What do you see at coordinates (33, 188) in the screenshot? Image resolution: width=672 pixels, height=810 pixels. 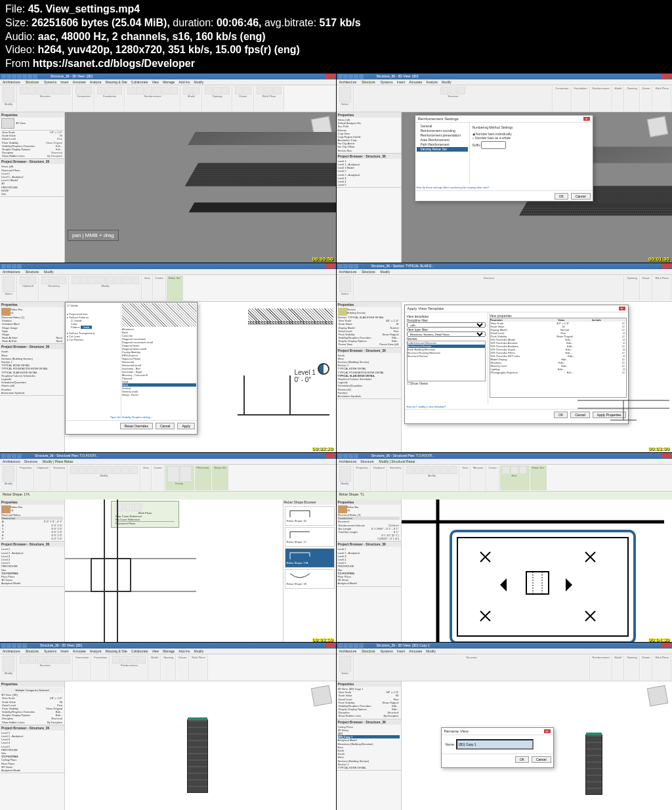 I see `left-panel: Properties 3D View View Scale1/8" = 1'-0…` at bounding box center [33, 188].